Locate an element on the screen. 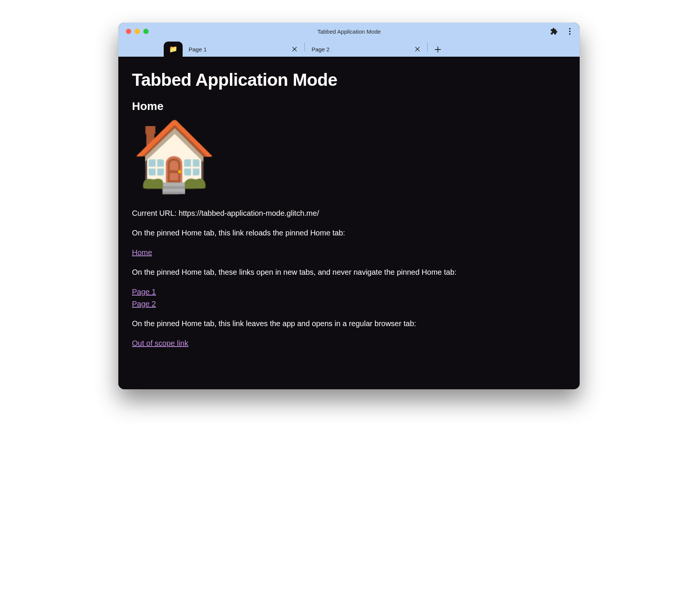  tab-page-1: Page 1 is located at coordinates (243, 49).